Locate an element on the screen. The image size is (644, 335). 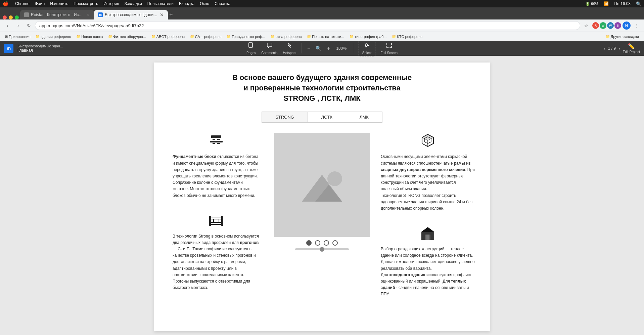
slider-thumb is located at coordinates (322, 249).